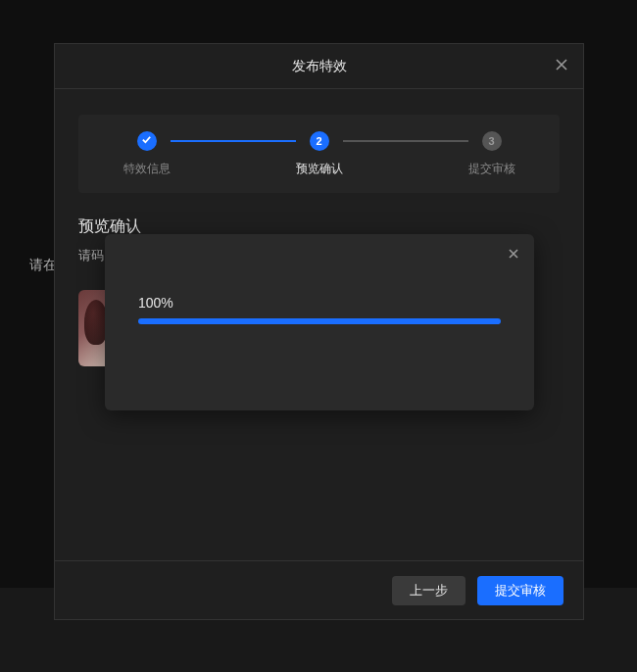 This screenshot has width=637, height=672. I want to click on step-2-circle: 2, so click(319, 141).